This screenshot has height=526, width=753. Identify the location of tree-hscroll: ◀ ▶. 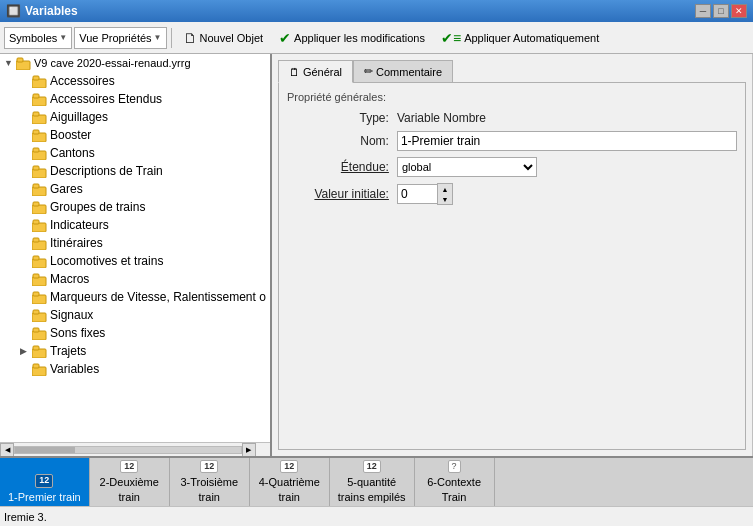
(135, 449).